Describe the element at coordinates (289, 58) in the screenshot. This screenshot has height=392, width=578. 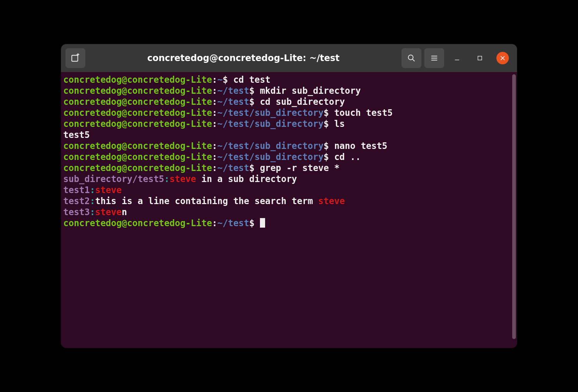
I see `titlebar: concretedog@concretedog-Lite: ~/test` at that location.